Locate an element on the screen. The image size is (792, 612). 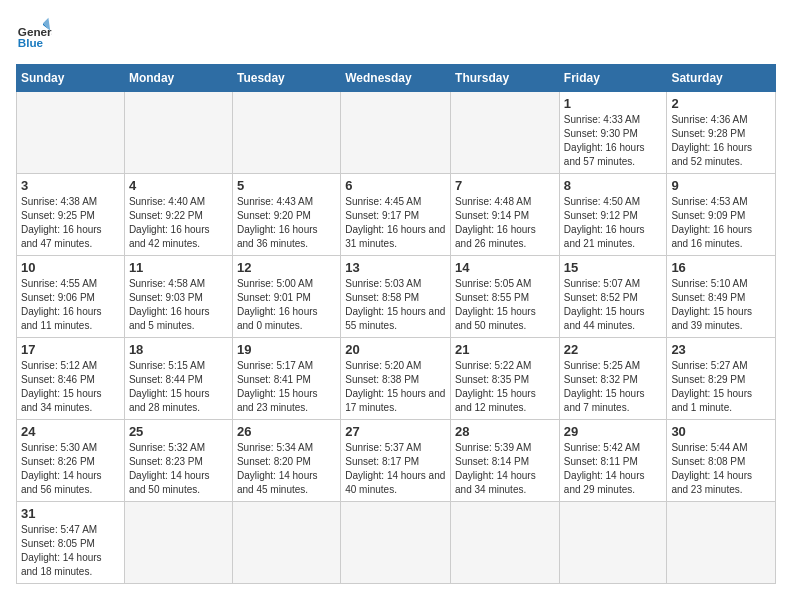
calendar-cell: 29Sunrise: 5:42 AMSunset: 8:11 PMDayligh… is located at coordinates (613, 461).